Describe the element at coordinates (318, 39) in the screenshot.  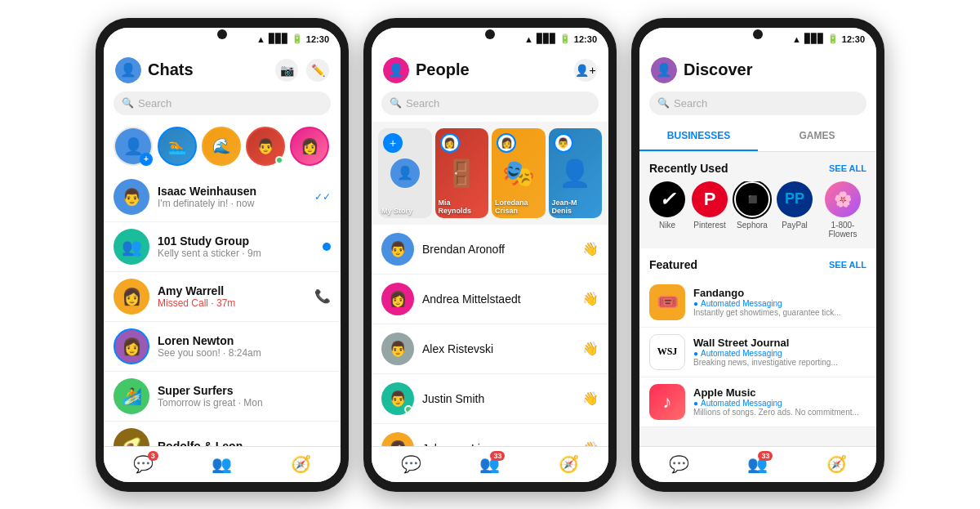
I see `clock: 12:30` at that location.